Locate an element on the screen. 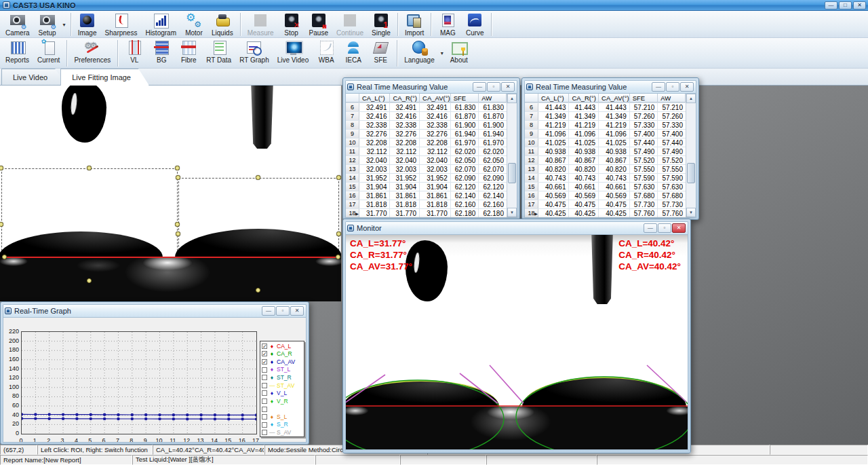 Image resolution: width=868 pixels, height=465 pixels. toolbar-button-single: Single is located at coordinates (381, 24).